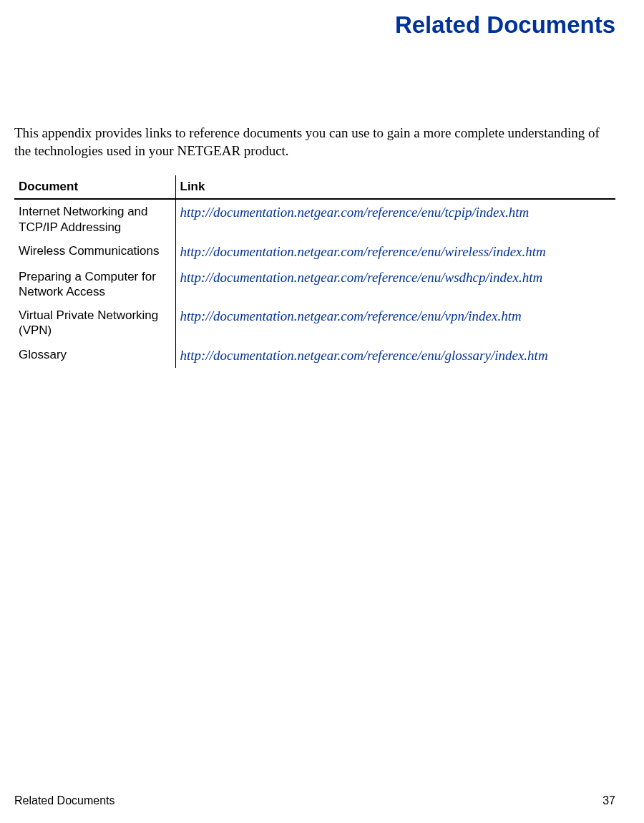  I want to click on table-row: Internet Networking and TCP/IP Addressin…, so click(315, 219).